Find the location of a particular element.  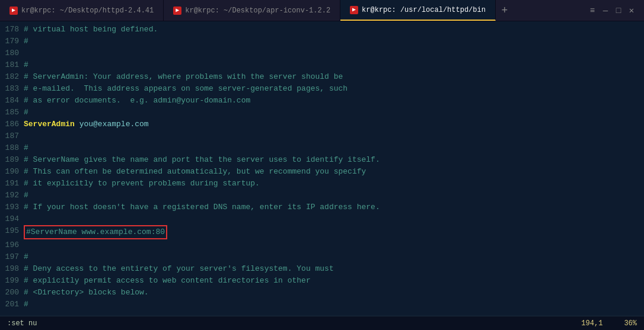

editor-line: 183# e-mailed. This address appears on s… is located at coordinates (322, 89).